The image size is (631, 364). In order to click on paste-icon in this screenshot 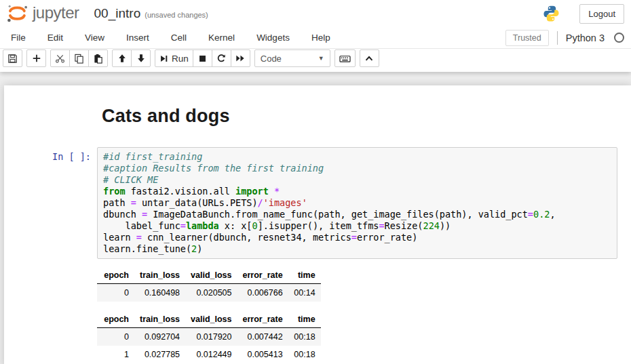, I will do `click(98, 58)`.